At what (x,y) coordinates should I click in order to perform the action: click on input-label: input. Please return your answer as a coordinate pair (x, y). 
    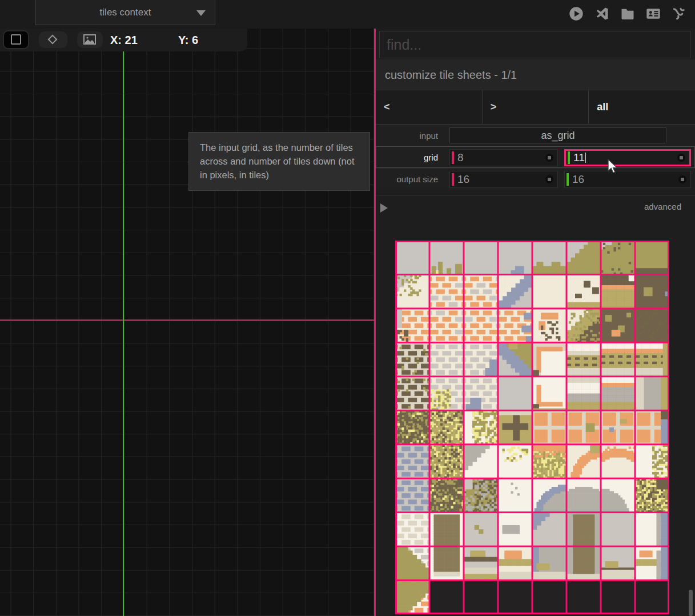
    Looking at the image, I should click on (410, 136).